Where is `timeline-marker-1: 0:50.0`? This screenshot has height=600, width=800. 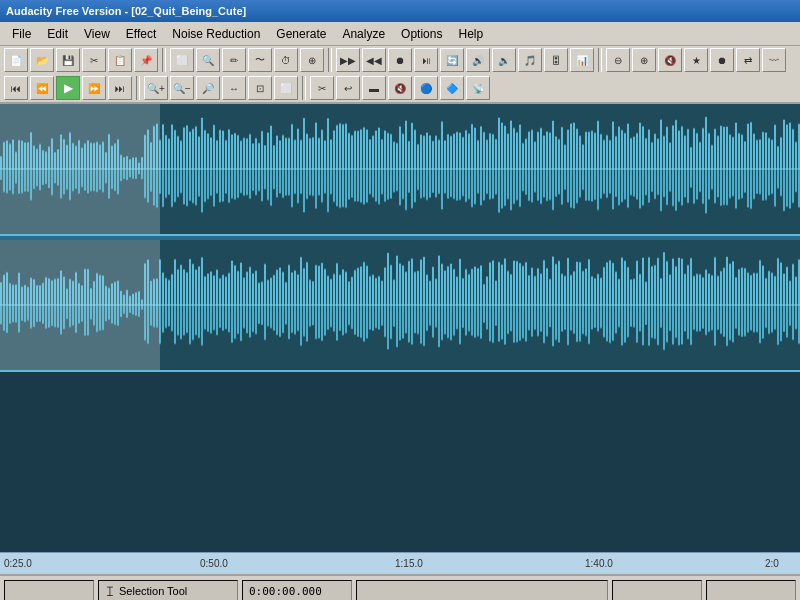
timeline-marker-1: 0:50.0 is located at coordinates (214, 564).